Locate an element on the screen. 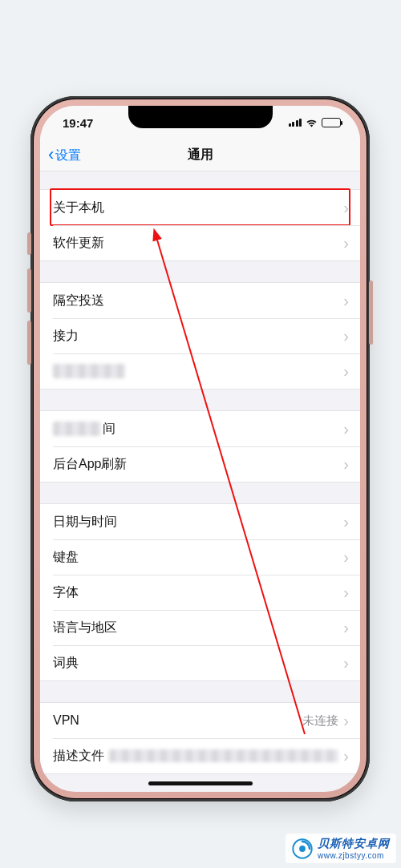 This screenshot has width=401, height=868. row-label: 字体 is located at coordinates (198, 593).